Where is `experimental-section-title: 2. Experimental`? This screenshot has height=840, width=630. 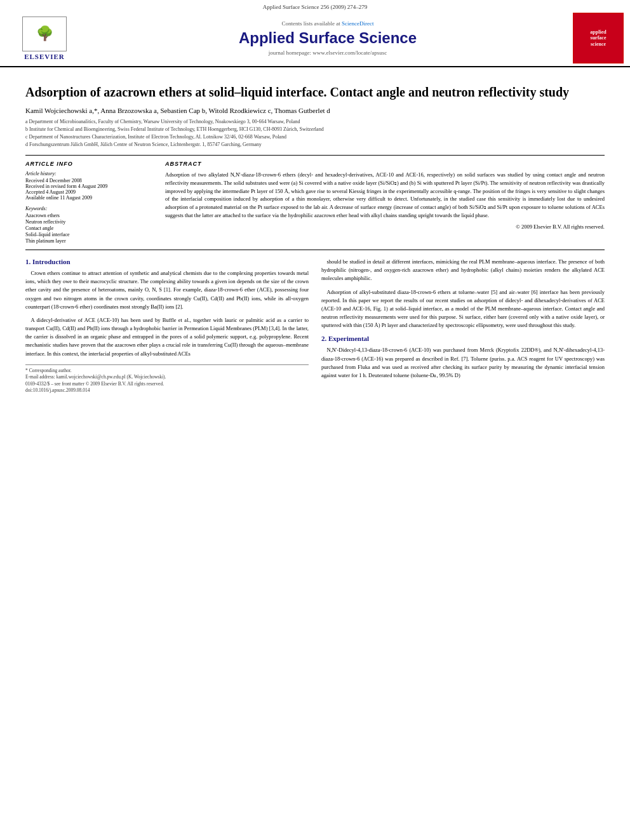 experimental-section-title: 2. Experimental is located at coordinates (463, 338).